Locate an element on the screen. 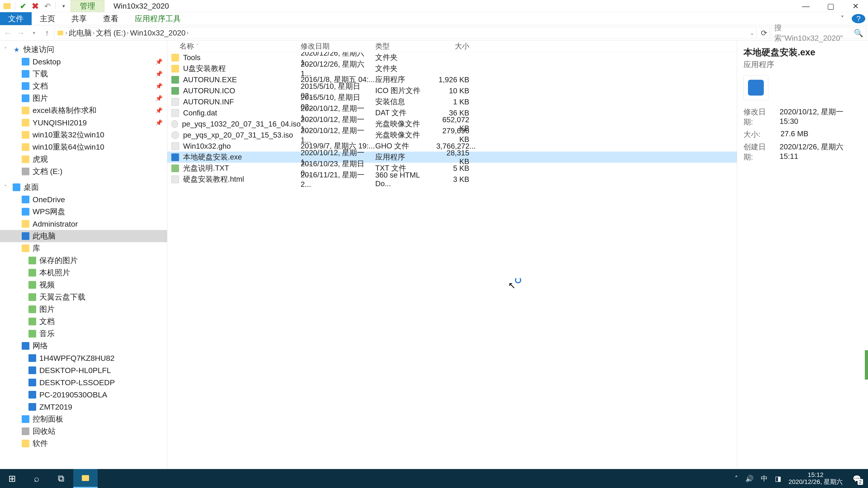 The image size is (868, 488). tab-home: 主页 is located at coordinates (48, 19).